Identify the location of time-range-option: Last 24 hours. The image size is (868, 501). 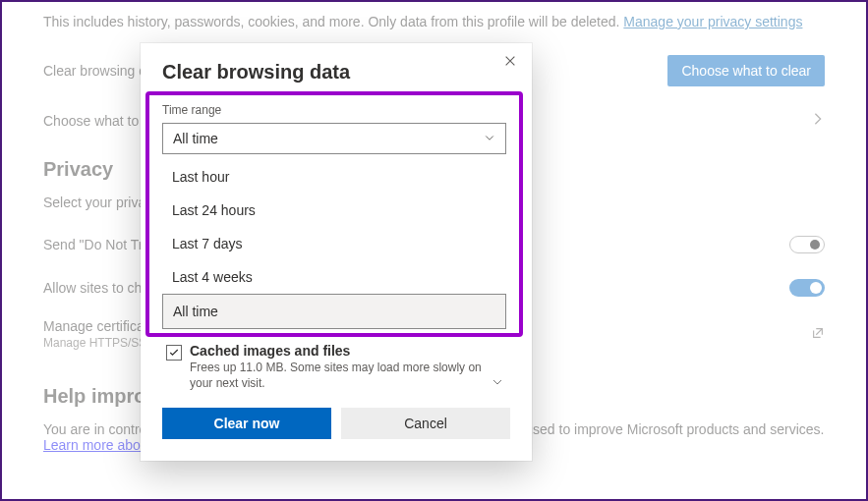
(334, 210).